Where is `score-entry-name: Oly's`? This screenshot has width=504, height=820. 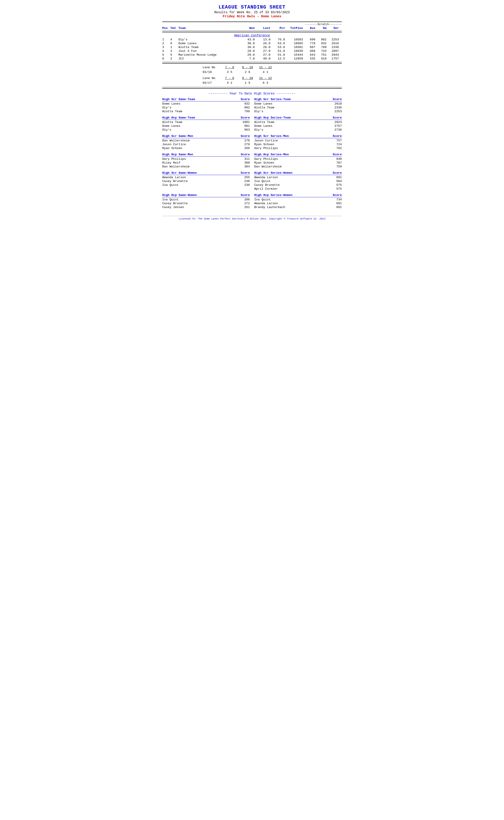
score-entry-name: Oly's is located at coordinates (291, 130).